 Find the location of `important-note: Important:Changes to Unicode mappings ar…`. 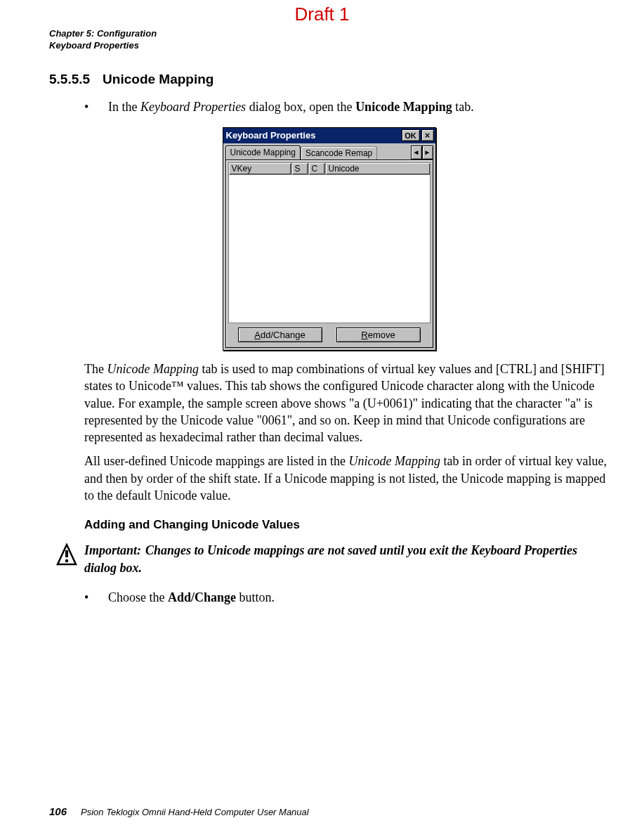

important-note: Important:Changes to Unicode mappings ar… is located at coordinates (329, 559).